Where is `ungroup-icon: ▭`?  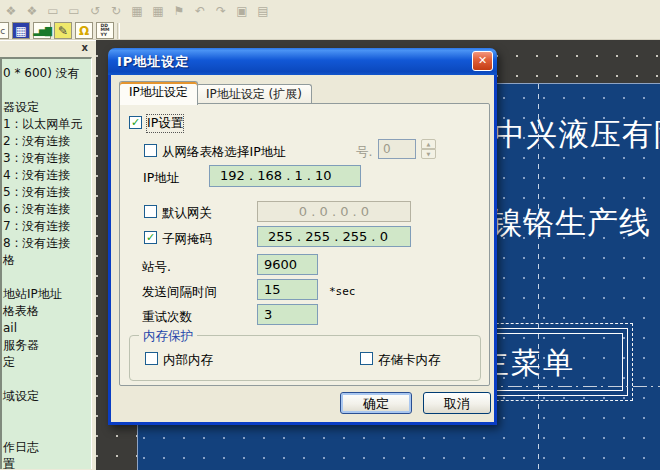
ungroup-icon: ▭ is located at coordinates (74, 12).